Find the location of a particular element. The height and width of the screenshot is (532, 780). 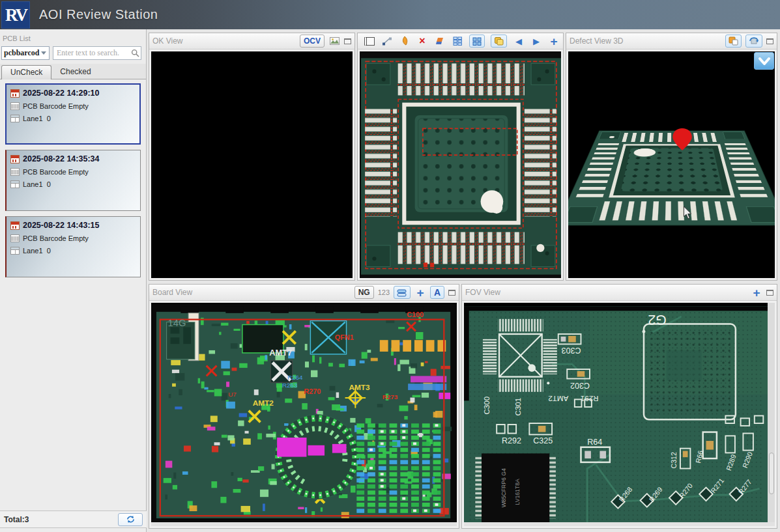

pcb-label: W85CFRP6 G4 is located at coordinates (504, 488).